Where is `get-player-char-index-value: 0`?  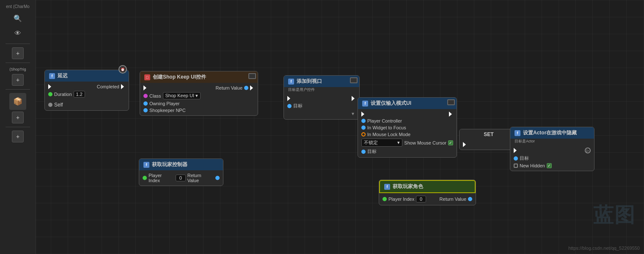
get-player-char-index-value: 0 is located at coordinates (421, 199).